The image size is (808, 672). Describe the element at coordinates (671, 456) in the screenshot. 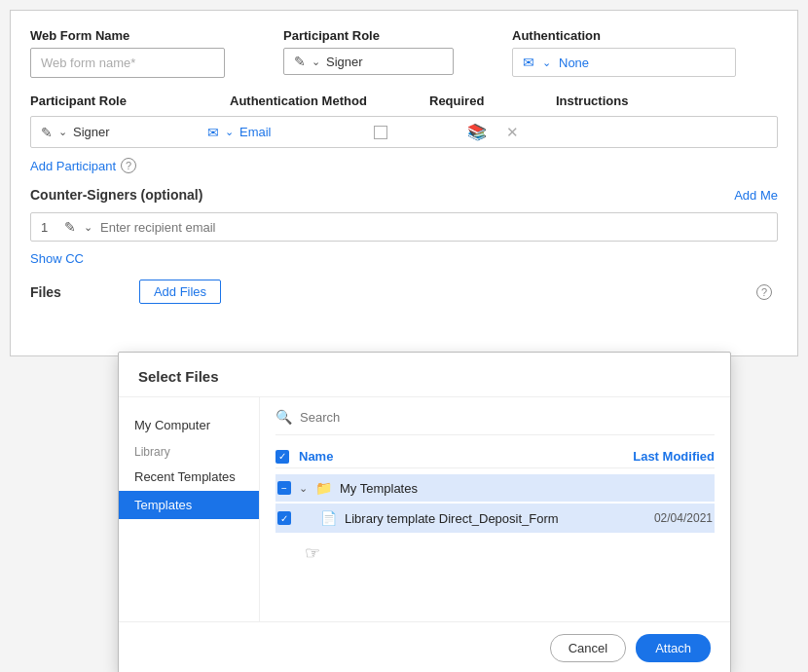

I see `date-column-header: Last Modified` at that location.